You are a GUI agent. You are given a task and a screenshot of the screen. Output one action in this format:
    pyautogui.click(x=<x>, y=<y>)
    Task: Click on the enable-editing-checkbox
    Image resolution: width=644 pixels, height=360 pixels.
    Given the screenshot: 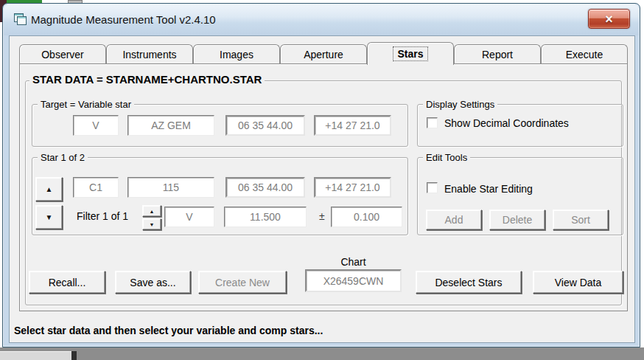 What is the action you would take?
    pyautogui.click(x=432, y=187)
    